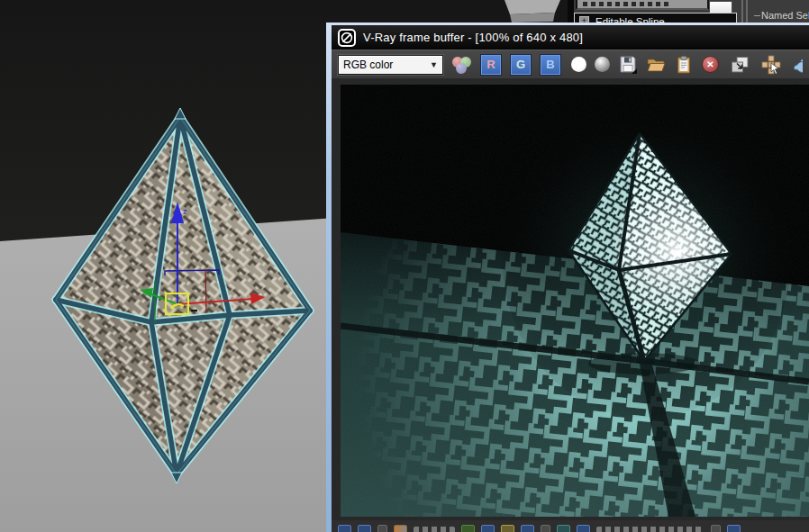 This screenshot has width=809, height=532. I want to click on channel-select-dropdown: RGB color ▼, so click(391, 65).